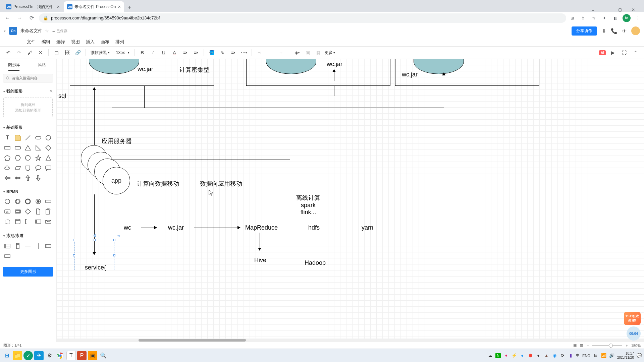 The width and height of the screenshot is (644, 362). What do you see at coordinates (51, 91) in the screenshot?
I see `edit-icon: ✎` at bounding box center [51, 91].